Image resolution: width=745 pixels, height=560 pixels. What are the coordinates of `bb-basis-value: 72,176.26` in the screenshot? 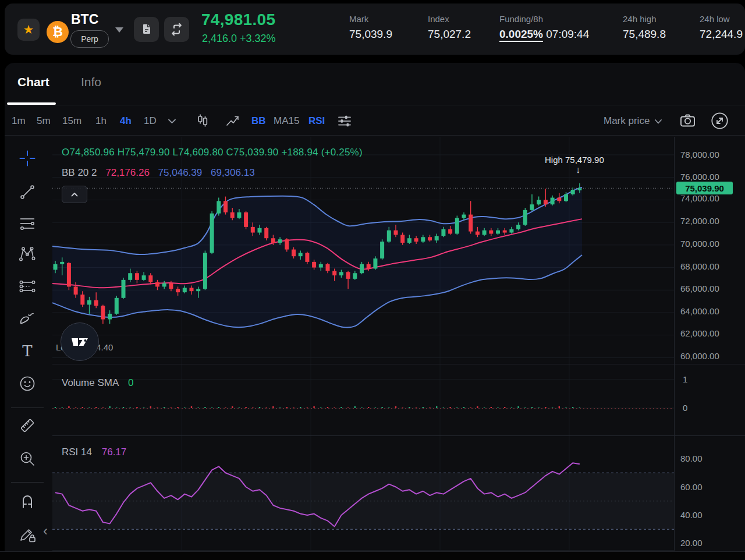 It's located at (127, 172).